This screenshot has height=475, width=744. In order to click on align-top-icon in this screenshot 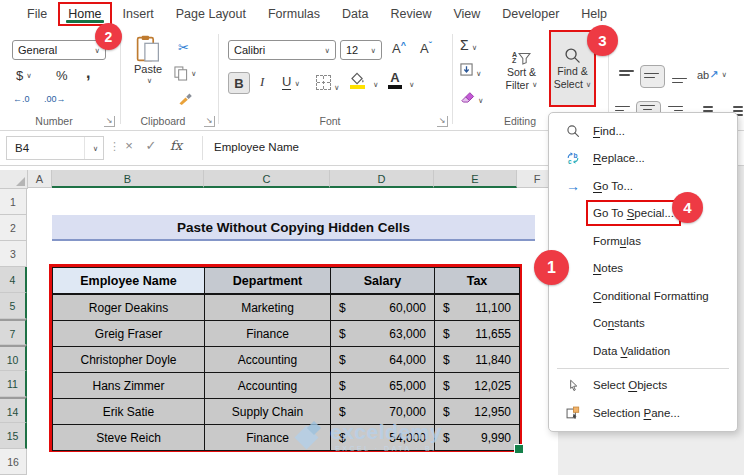, I will do `click(626, 76)`.